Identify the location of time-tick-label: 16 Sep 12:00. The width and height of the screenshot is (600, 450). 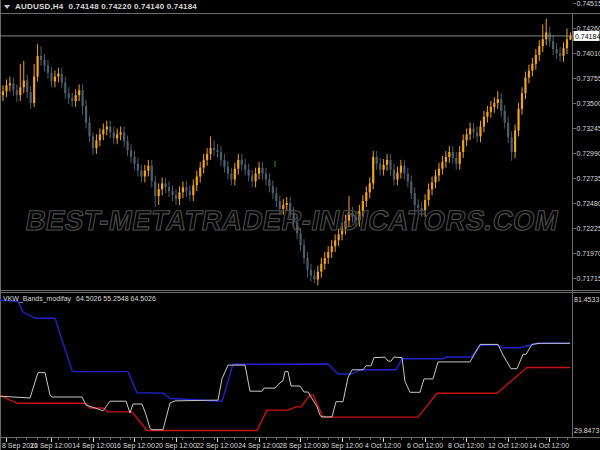
(134, 446).